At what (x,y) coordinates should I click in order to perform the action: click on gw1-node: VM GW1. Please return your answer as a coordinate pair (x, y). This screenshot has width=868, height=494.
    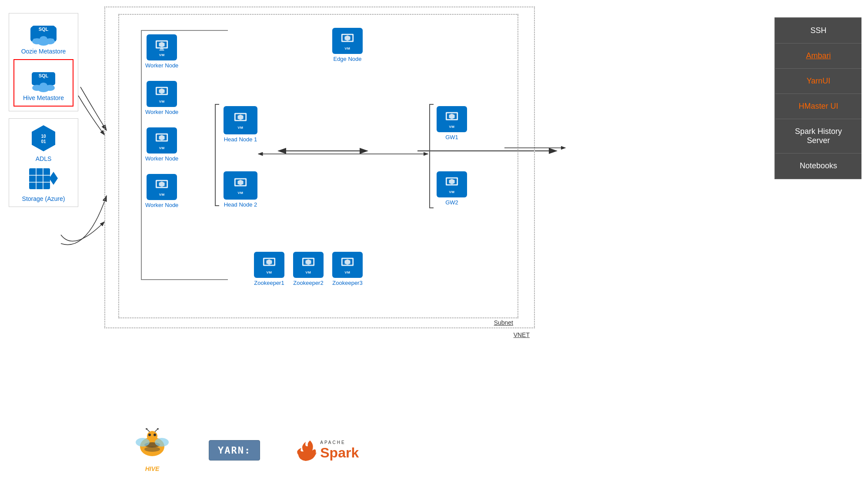
    Looking at the image, I should click on (452, 124).